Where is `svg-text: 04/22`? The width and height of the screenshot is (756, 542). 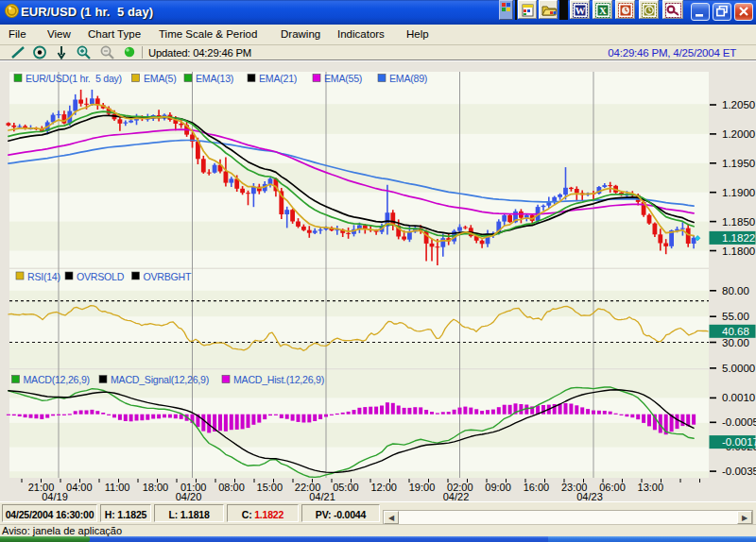 svg-text: 04/22 is located at coordinates (456, 497).